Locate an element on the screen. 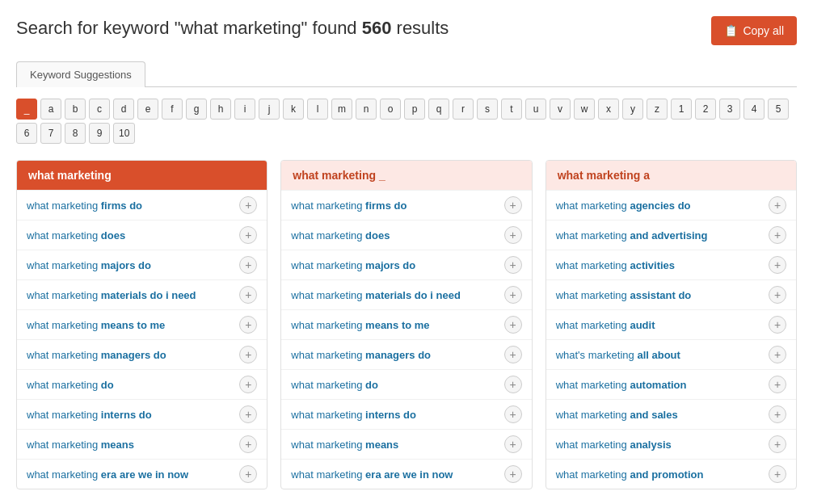 The height and width of the screenshot is (504, 813). alpha-btn-c: c is located at coordinates (99, 109).